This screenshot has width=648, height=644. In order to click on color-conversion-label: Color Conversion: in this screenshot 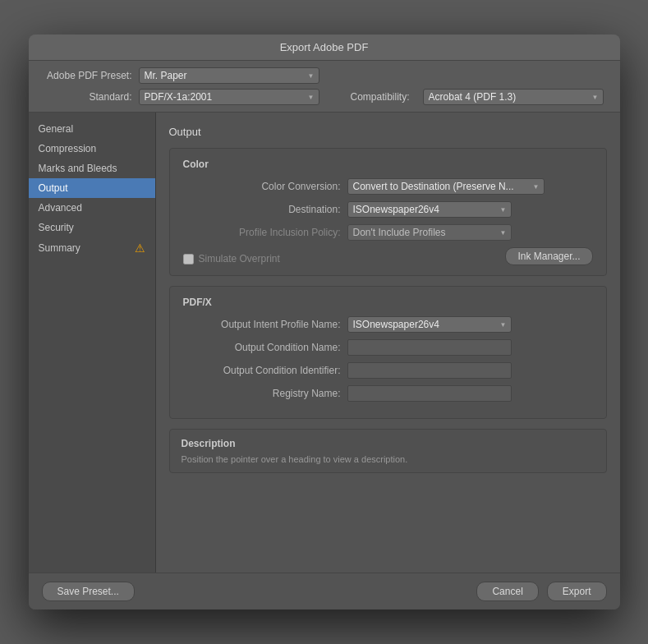, I will do `click(265, 186)`.